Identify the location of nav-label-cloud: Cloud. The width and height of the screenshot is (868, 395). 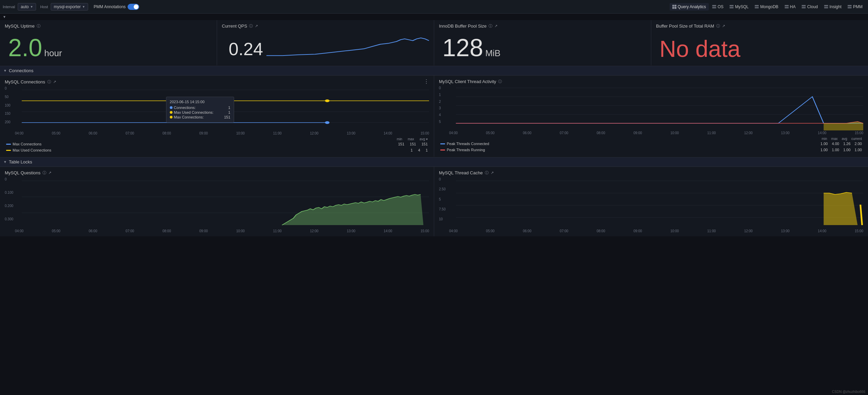
(813, 7).